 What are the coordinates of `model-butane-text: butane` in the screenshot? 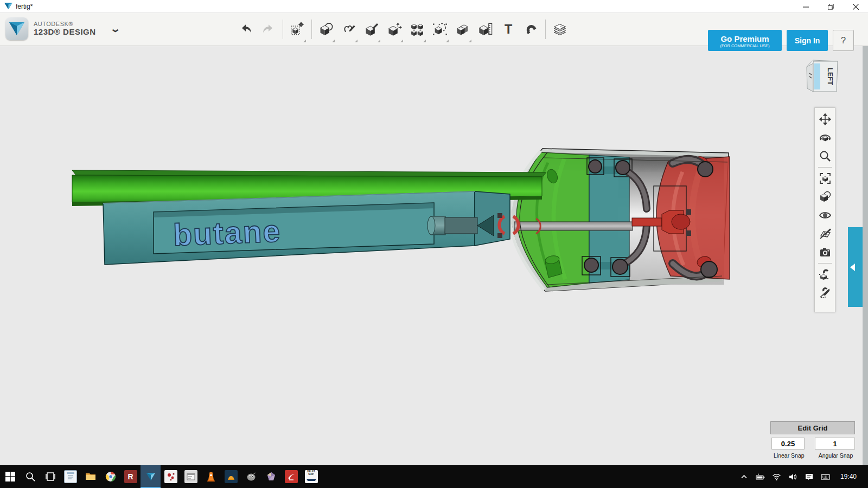 It's located at (227, 233).